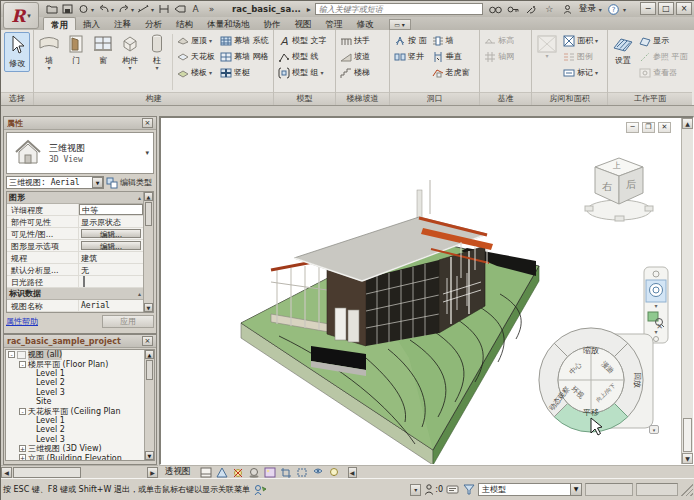 This screenshot has height=500, width=694. I want to click on room-button: ▾, so click(547, 46).